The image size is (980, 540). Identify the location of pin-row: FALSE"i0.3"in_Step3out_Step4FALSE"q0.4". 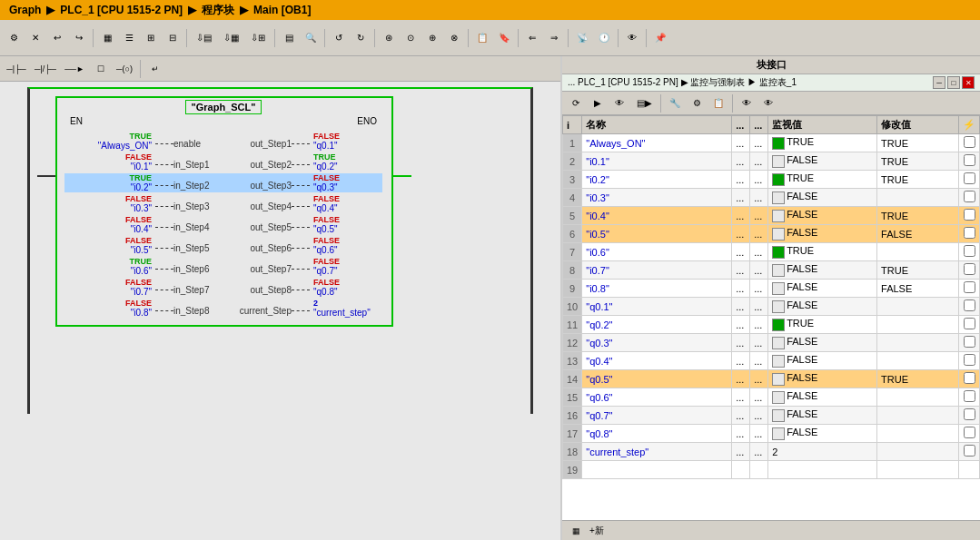
(223, 203).